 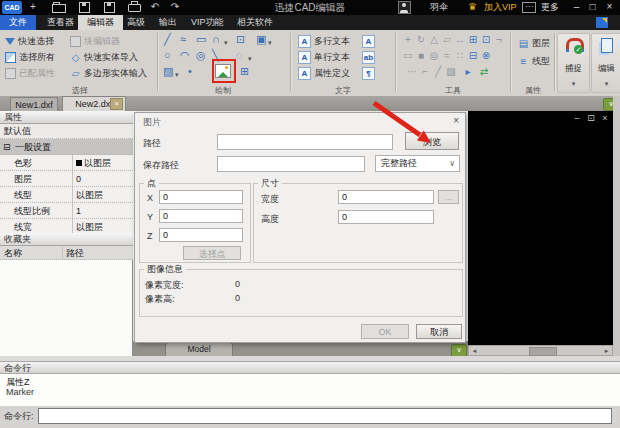 I want to click on measure-tool-icon: ≈, so click(x=447, y=56).